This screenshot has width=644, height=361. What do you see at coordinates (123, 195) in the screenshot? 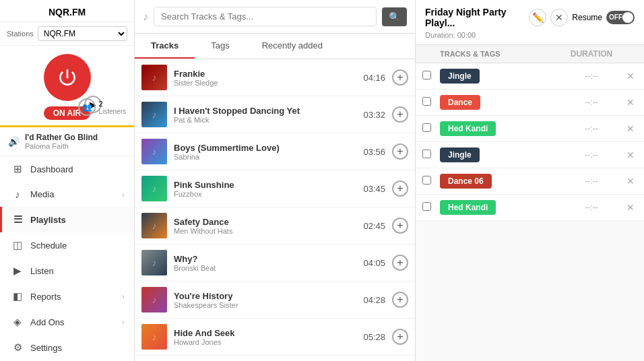
I see `chevron-right-icon: ›` at bounding box center [123, 195].